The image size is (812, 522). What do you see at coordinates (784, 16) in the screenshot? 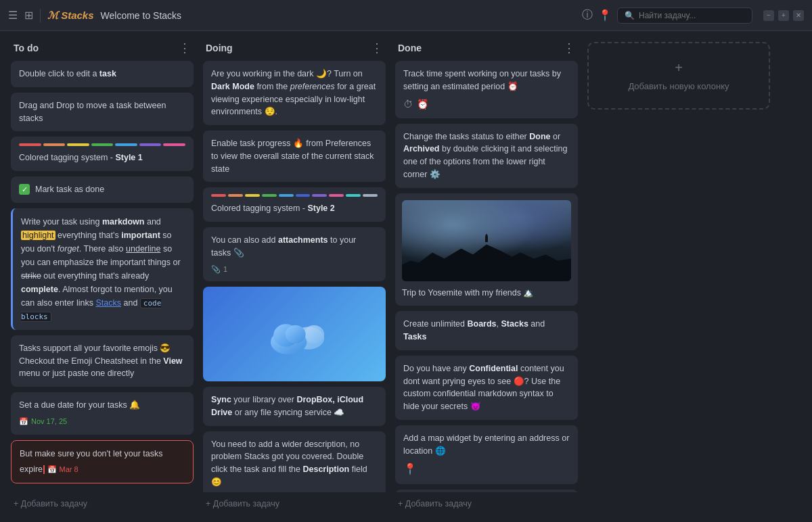
I see `maximize-button: +` at bounding box center [784, 16].